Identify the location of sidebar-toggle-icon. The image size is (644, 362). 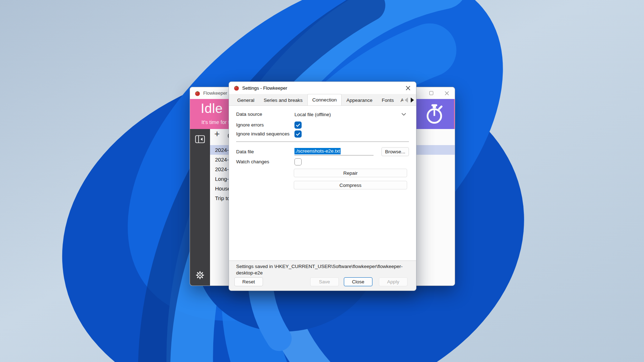
(200, 139).